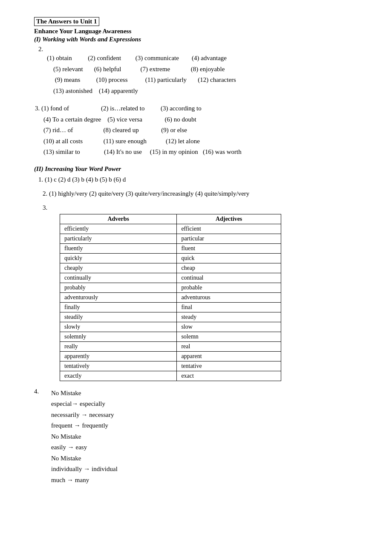 This screenshot has width=392, height=555. I want to click on page-title: The Answers to Unit 1, so click(66, 21).